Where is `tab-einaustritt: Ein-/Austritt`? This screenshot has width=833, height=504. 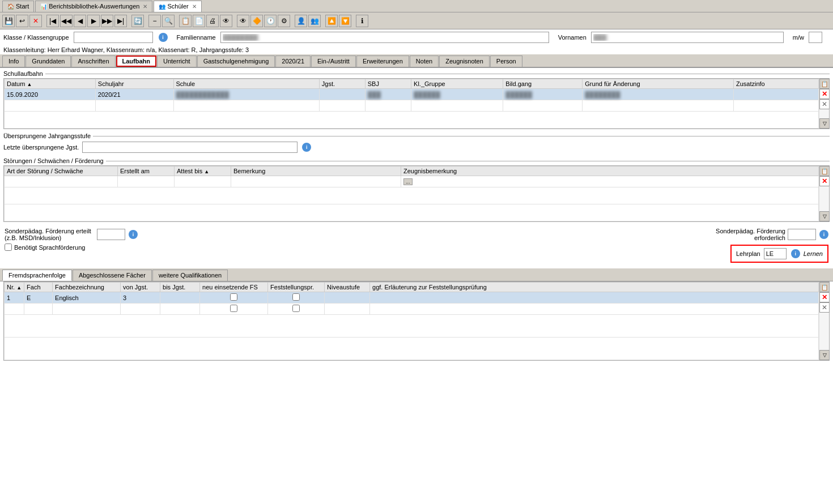
tab-einaustritt: Ein-/Austritt is located at coordinates (333, 61).